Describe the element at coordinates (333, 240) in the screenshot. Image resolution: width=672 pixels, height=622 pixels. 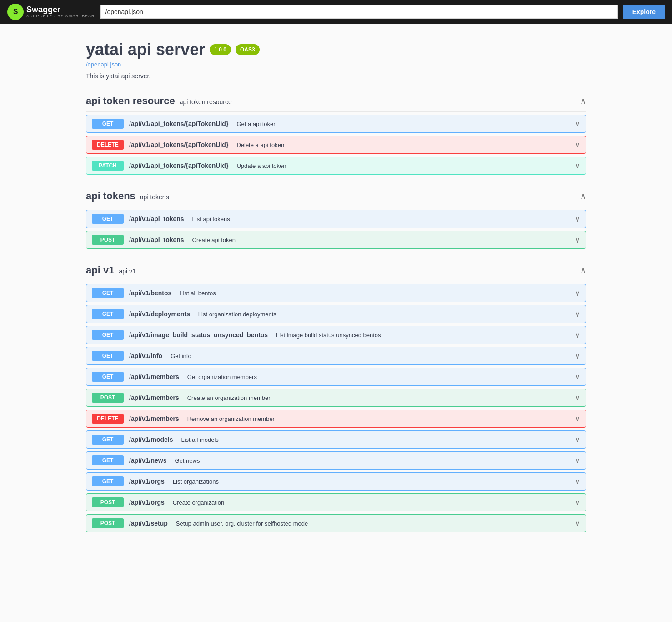
I see `endpoint-left: POST /api/v1/api_tokens Create api token` at that location.